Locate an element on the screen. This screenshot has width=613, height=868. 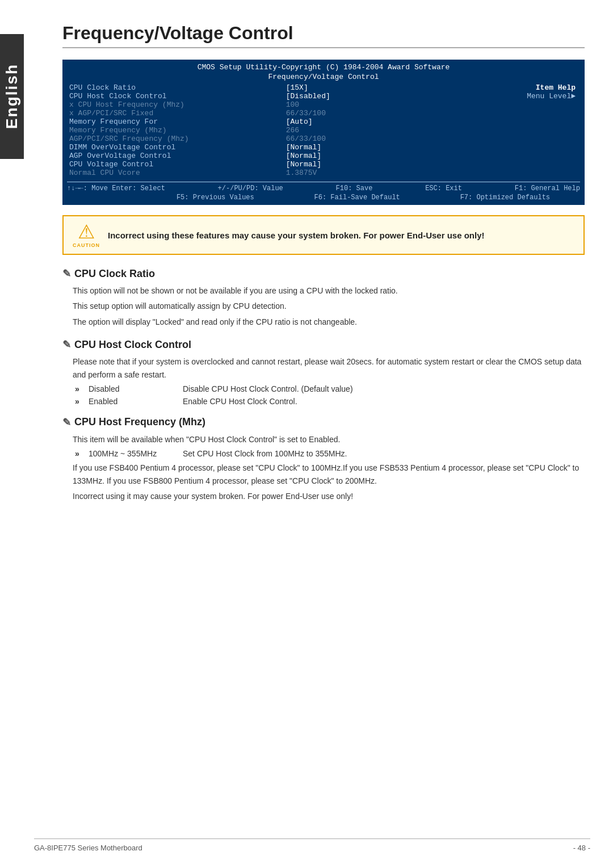
bios-row-label-1: CPU Host Clock Control is located at coordinates (175, 97).